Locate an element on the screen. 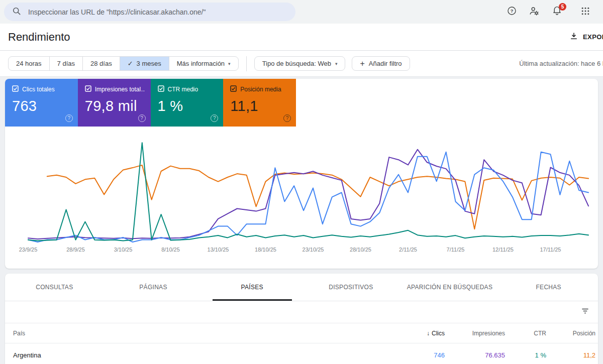  url-inspection-search-bar is located at coordinates (150, 12).